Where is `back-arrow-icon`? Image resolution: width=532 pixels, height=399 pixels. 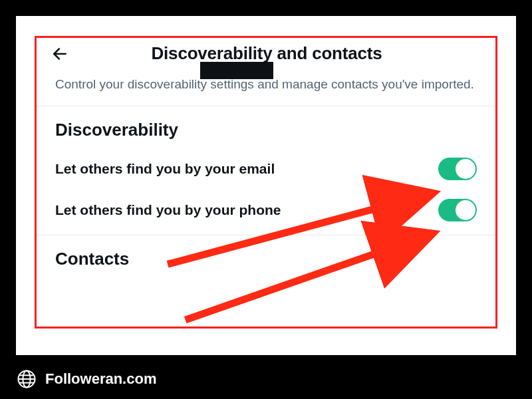 back-arrow-icon is located at coordinates (60, 54).